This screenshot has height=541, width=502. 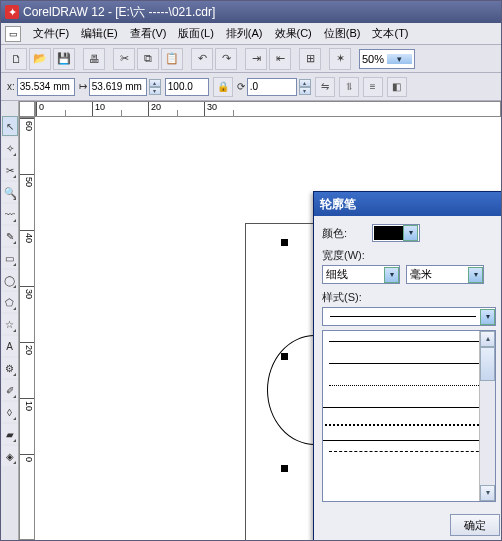 I want to click on shape-tool: ✧, so click(x=10, y=148).